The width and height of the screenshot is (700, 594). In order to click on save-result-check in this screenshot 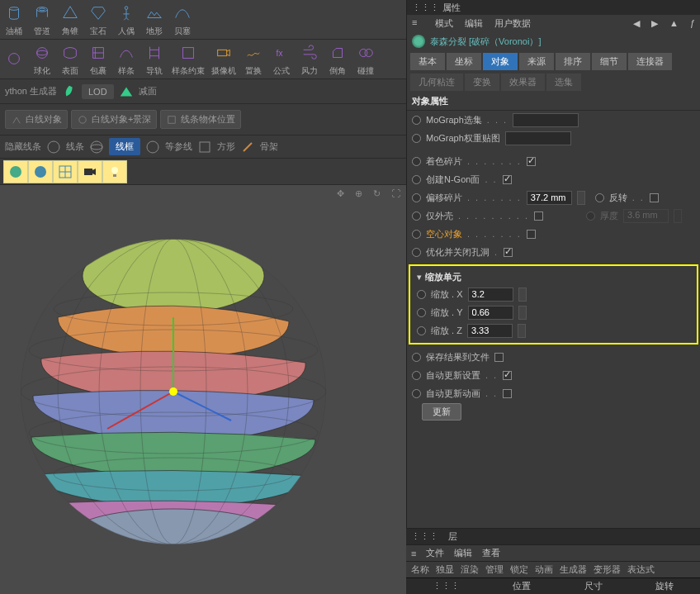, I will do `click(499, 357)`.